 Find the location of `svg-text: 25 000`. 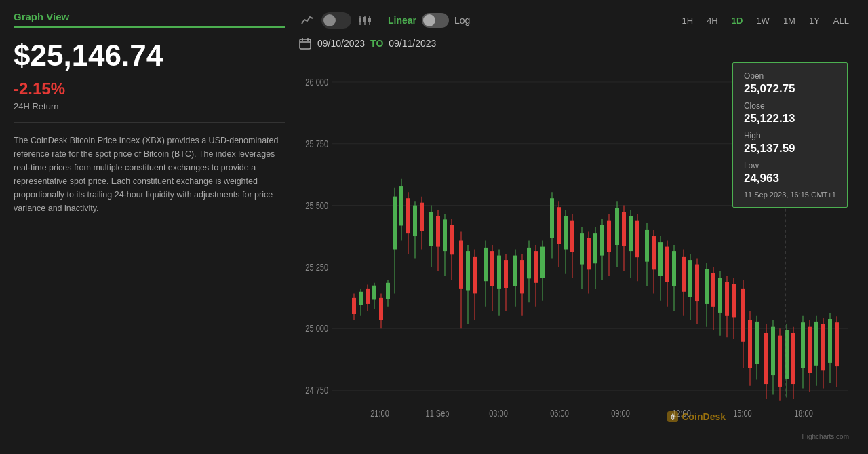

svg-text: 25 000 is located at coordinates (317, 328).